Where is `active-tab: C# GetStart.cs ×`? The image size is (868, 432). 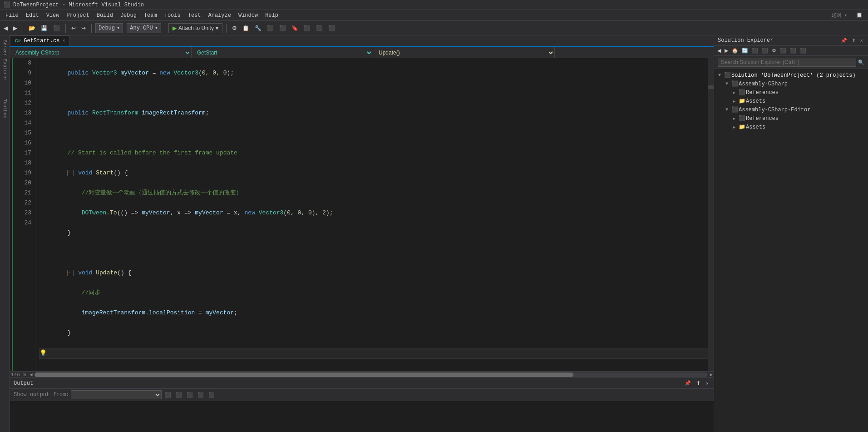
active-tab: C# GetStart.cs × is located at coordinates (40, 41).